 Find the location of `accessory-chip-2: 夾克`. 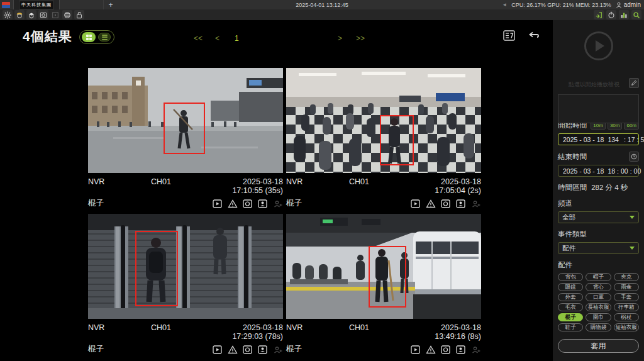

accessory-chip-2: 夾克 is located at coordinates (626, 277).